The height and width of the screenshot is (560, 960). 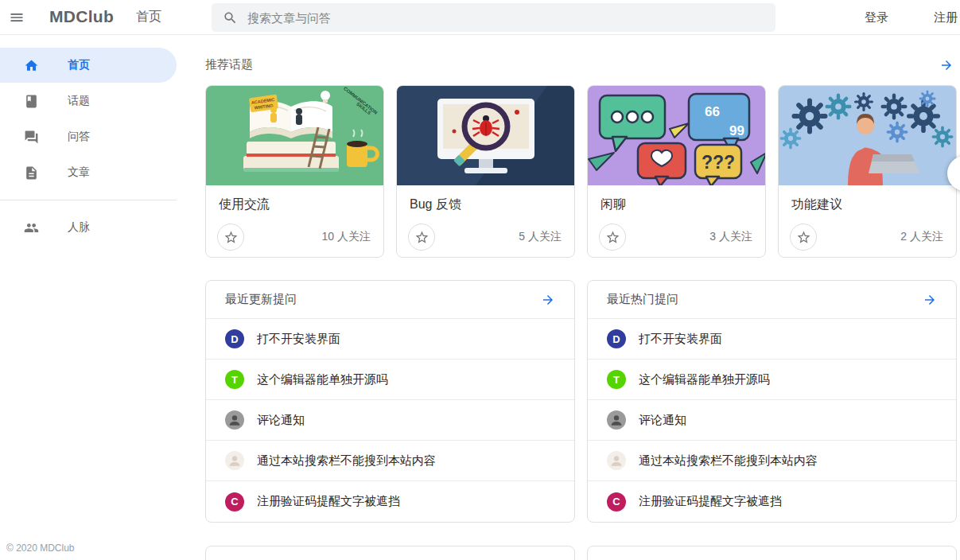 I want to click on recommended-topics-header: 推荐话题, so click(x=579, y=65).